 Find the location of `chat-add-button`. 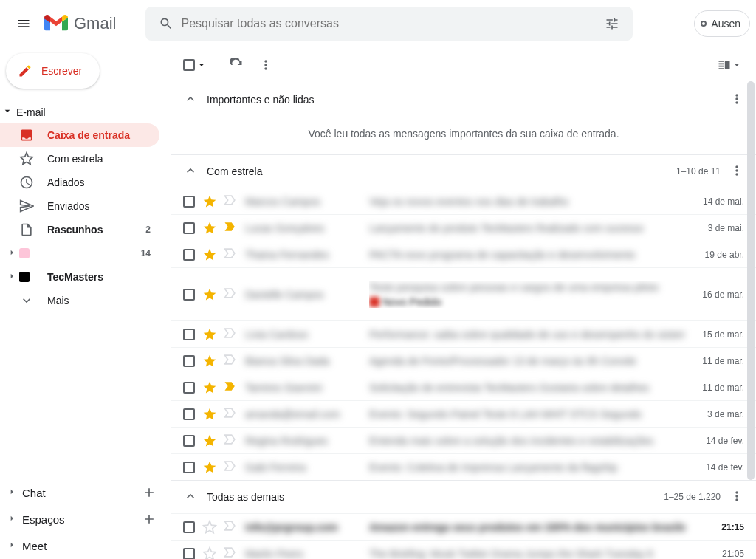

chat-add-button is located at coordinates (149, 493).